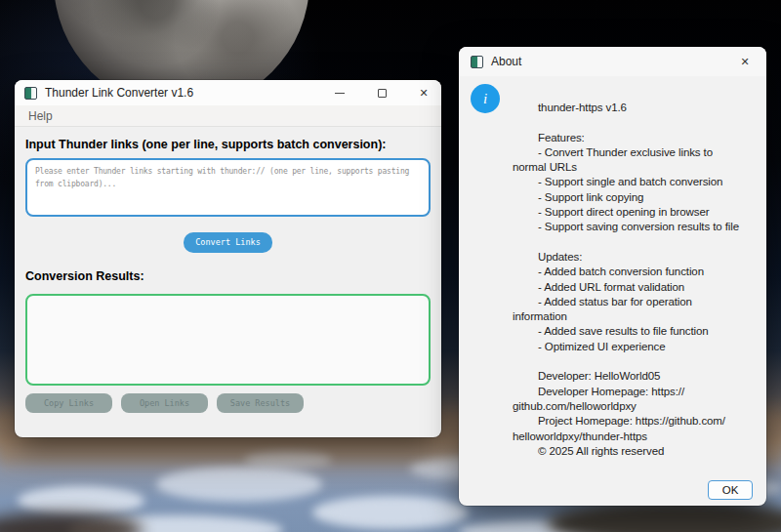 The image size is (781, 532). What do you see at coordinates (228, 93) in the screenshot?
I see `titlebar: Thunder Link Converter v1.6 ✕` at bounding box center [228, 93].